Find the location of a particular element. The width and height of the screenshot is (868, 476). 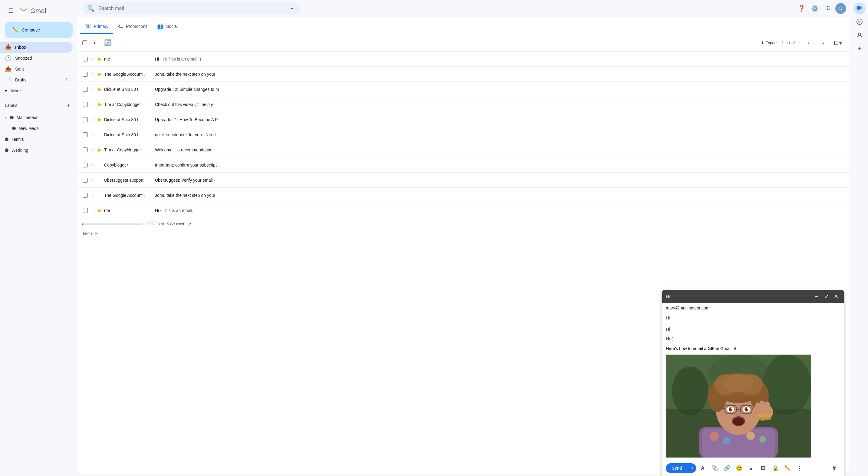

star-9: ☆ is located at coordinates (93, 180).